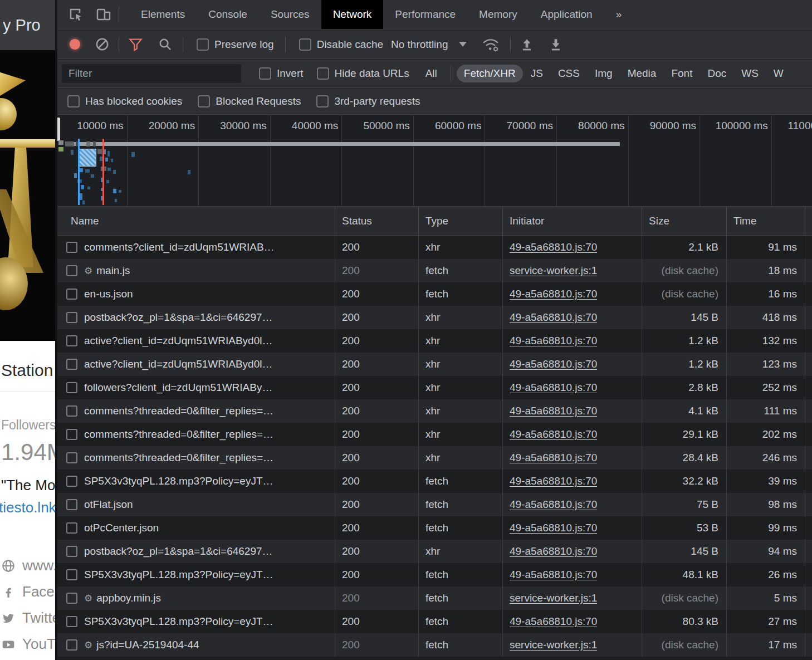 The image size is (812, 660). Describe the element at coordinates (59, 129) in the screenshot. I see `overview-drag-handle` at that location.